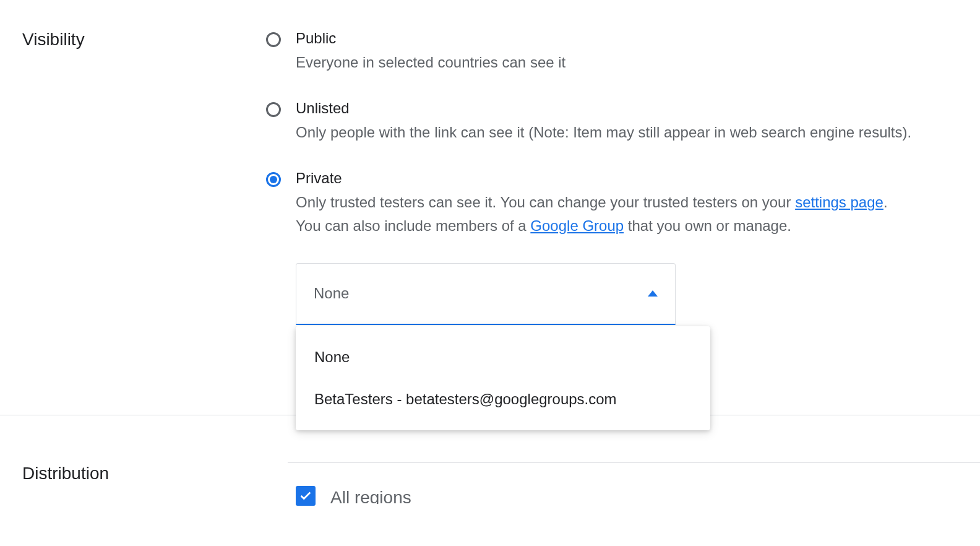  I want to click on all-regions-label: All regions, so click(371, 496).